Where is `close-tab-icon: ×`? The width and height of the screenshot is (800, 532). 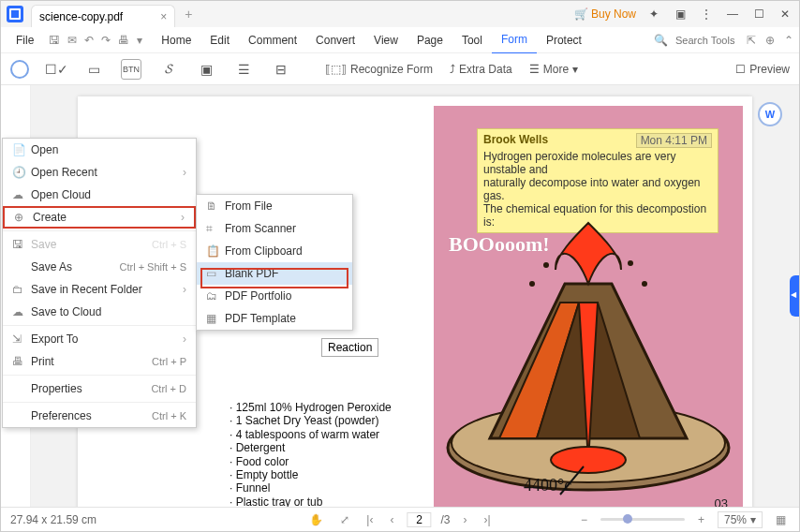 close-tab-icon: × is located at coordinates (163, 17).